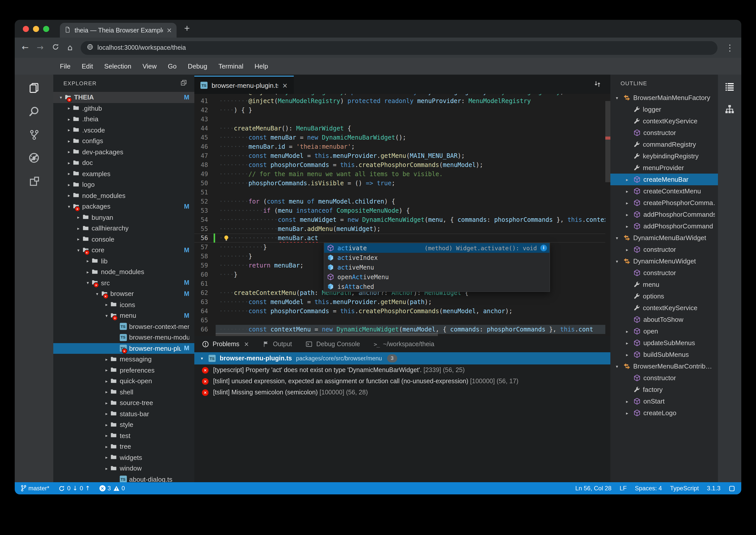  I want to click on outline-item-open: ▸open, so click(664, 331).